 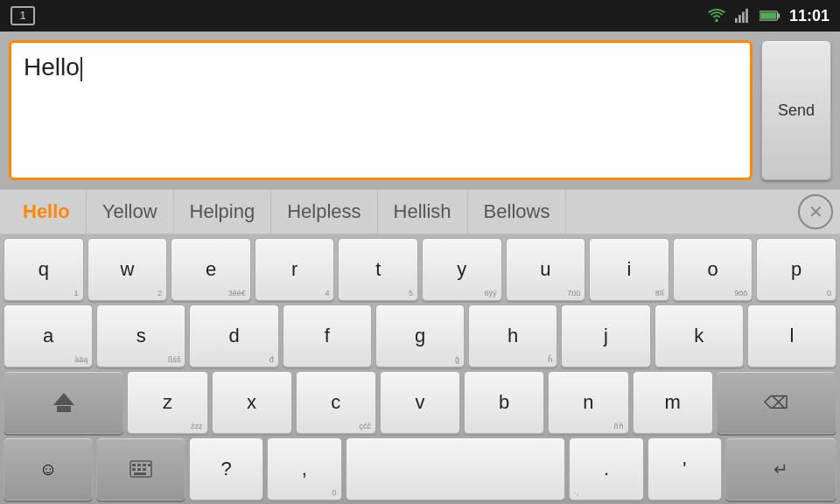 What do you see at coordinates (546, 270) in the screenshot?
I see `key-u: u7üū` at bounding box center [546, 270].